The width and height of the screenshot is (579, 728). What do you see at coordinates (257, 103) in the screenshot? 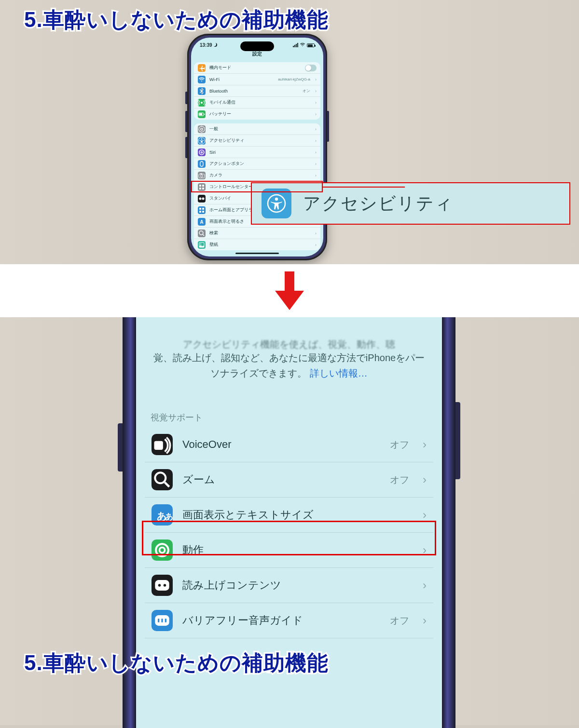
I see `settings-row-モバイル通信: モバイル通信›` at bounding box center [257, 103].